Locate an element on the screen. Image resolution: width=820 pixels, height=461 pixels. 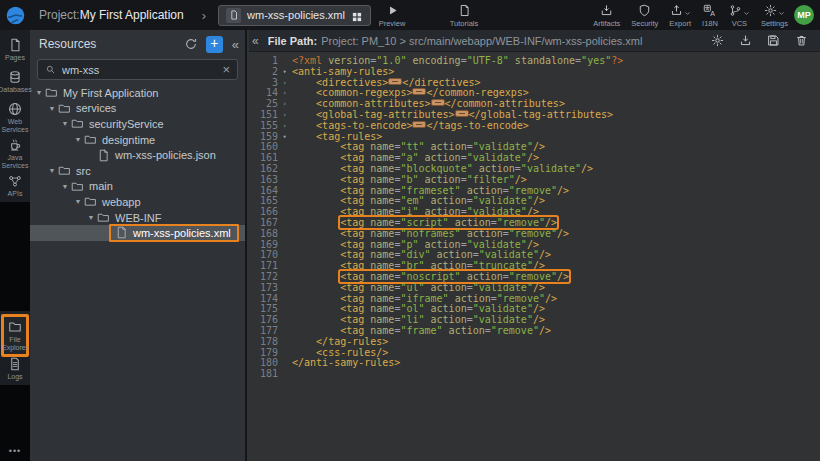
add-resource-button: + is located at coordinates (214, 44).